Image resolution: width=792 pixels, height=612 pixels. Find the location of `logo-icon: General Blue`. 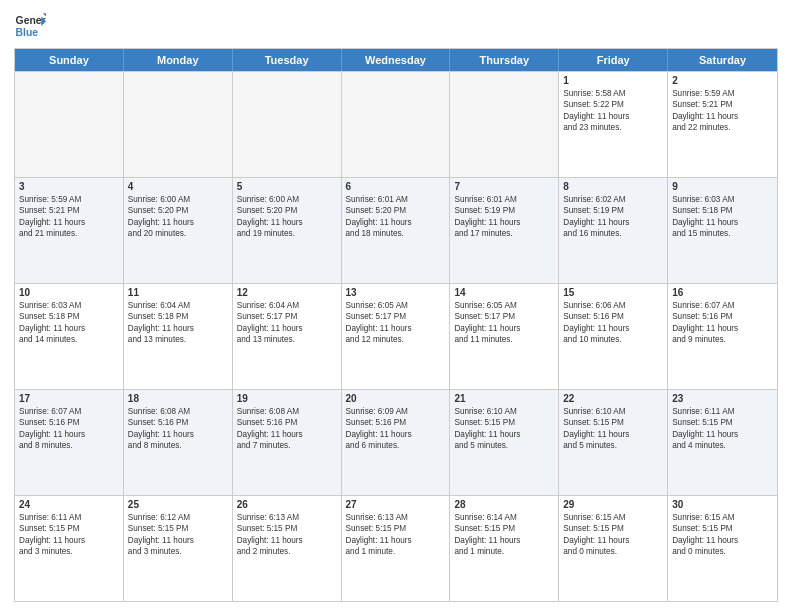

logo-icon: General Blue is located at coordinates (30, 26).